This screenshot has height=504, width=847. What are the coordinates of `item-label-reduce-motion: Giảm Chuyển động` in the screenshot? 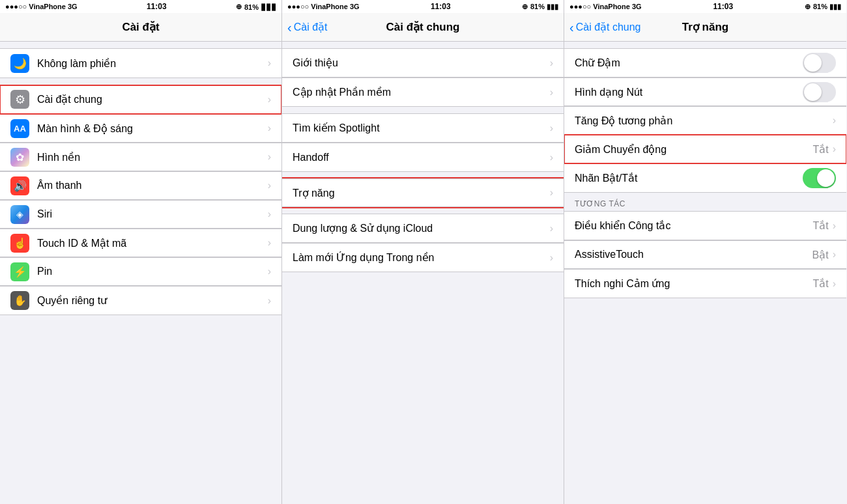 It's located at (693, 150).